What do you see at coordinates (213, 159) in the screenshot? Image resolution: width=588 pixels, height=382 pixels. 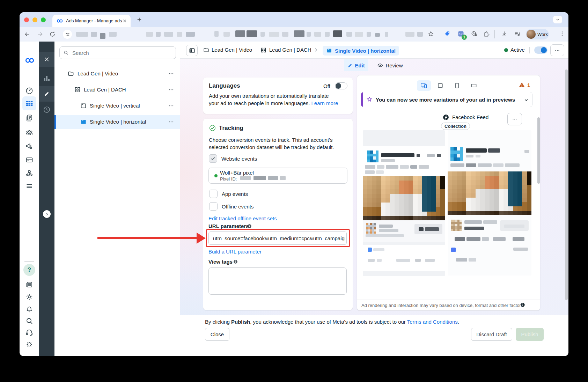 I see `website-events-checkbox` at bounding box center [213, 159].